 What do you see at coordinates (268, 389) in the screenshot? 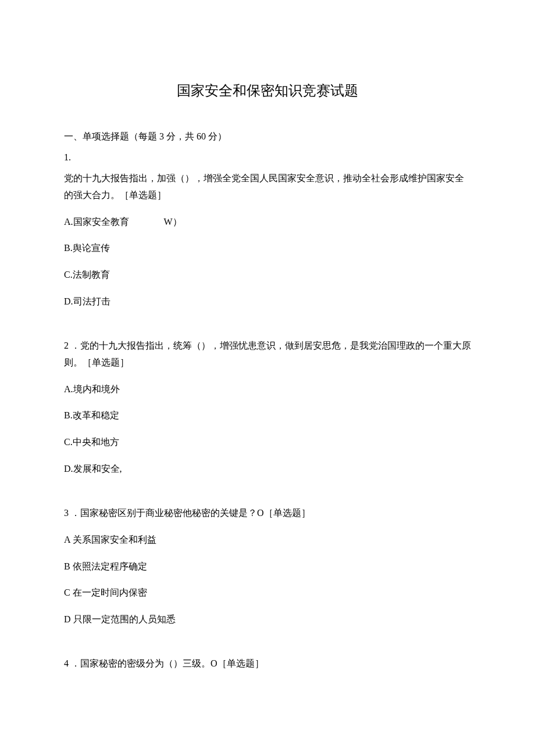
I see `q2-option-a: A.境内和境外` at bounding box center [268, 389].